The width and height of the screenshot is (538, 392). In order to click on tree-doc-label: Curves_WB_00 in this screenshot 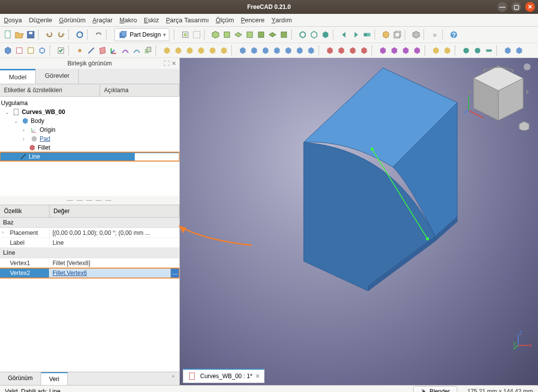, I will do `click(44, 112)`.